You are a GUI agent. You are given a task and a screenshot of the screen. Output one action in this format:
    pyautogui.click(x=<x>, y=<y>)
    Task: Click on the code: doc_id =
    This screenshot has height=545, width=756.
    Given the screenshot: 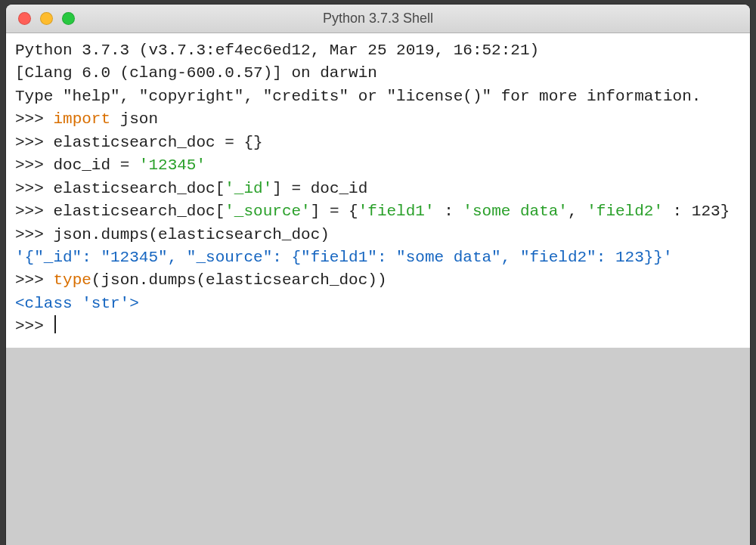 What is the action you would take?
    pyautogui.click(x=95, y=165)
    